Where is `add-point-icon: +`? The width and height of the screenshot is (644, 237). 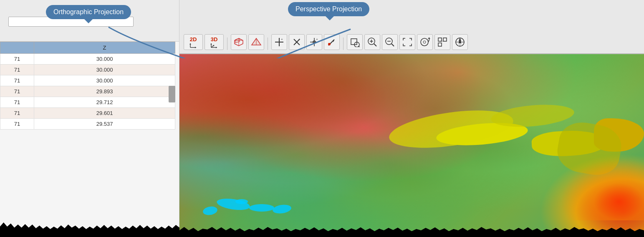
add-point-icon: + is located at coordinates (279, 42).